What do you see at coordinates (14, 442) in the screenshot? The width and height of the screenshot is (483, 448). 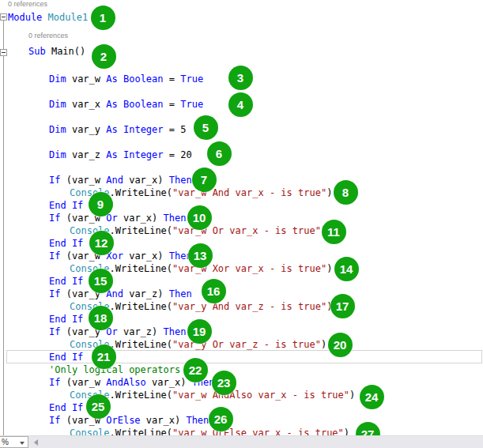 I see `zoom-level-dropdown: %` at bounding box center [14, 442].